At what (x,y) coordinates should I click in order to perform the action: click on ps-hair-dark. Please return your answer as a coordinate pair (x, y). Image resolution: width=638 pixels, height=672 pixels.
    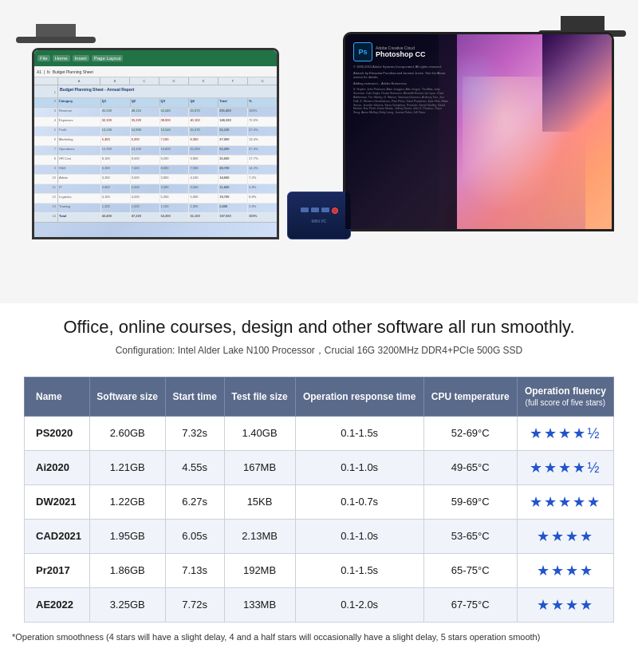
    Looking at the image, I should click on (577, 83).